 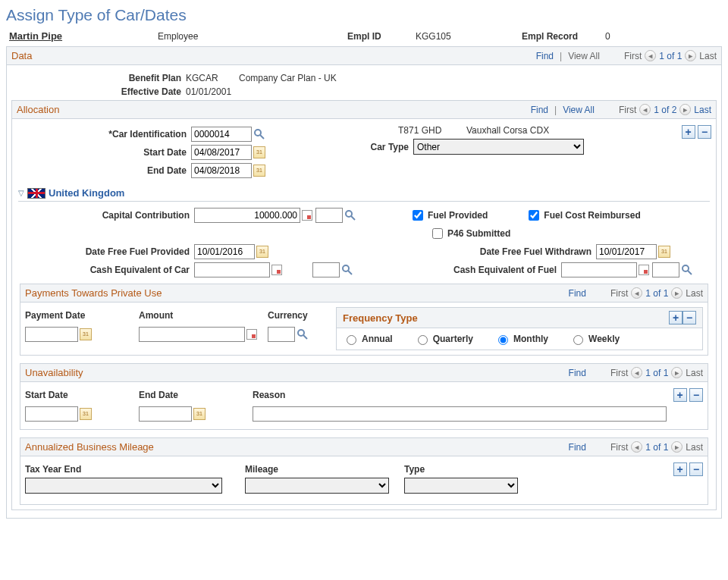 What do you see at coordinates (696, 395) in the screenshot?
I see `unavail-delete-row-button: −` at bounding box center [696, 395].